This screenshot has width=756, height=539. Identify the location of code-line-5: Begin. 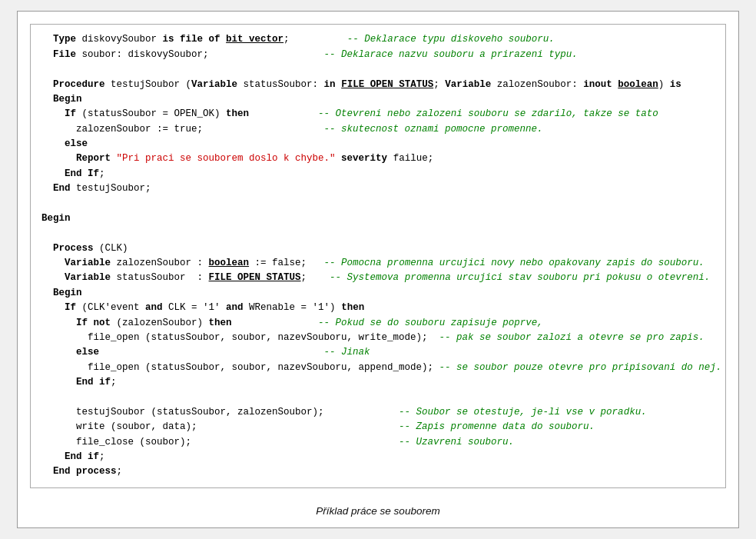
(378, 100).